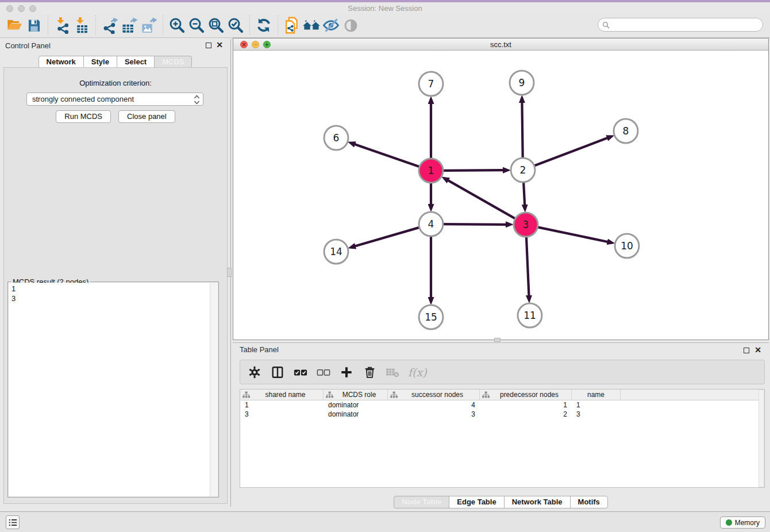 This screenshot has width=770, height=532. I want to click on close-panel-button: Close panel, so click(147, 117).